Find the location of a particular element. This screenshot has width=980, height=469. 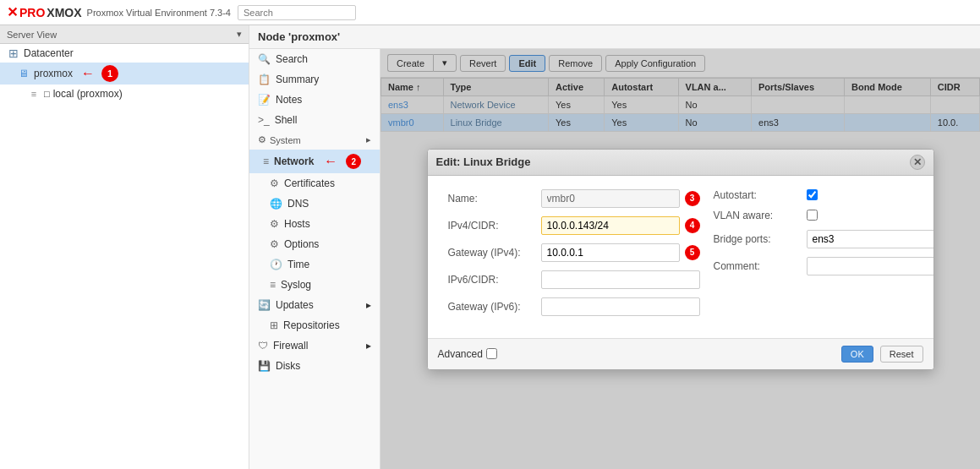

summary-icon: 📋 is located at coordinates (264, 79).